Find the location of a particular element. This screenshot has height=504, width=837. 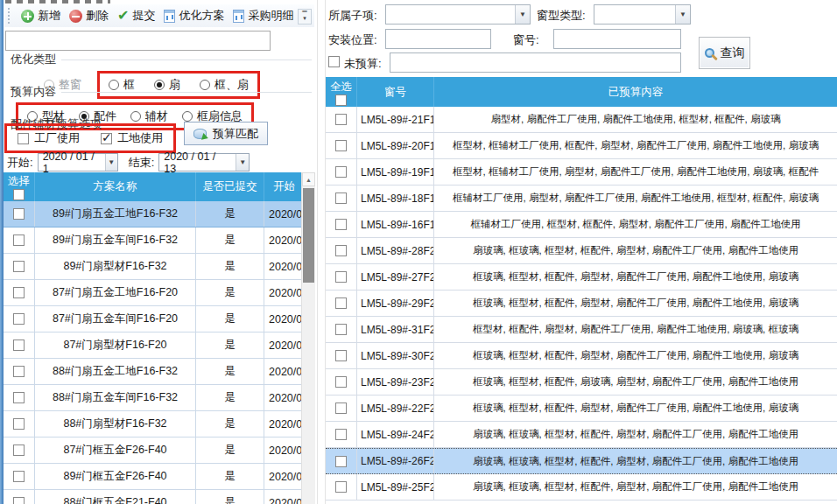

optimize-plan-button: 优化方案 is located at coordinates (194, 16).